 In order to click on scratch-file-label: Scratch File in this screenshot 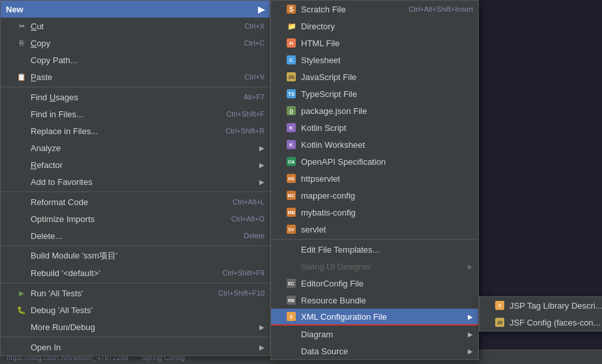, I will do `click(323, 9)`.